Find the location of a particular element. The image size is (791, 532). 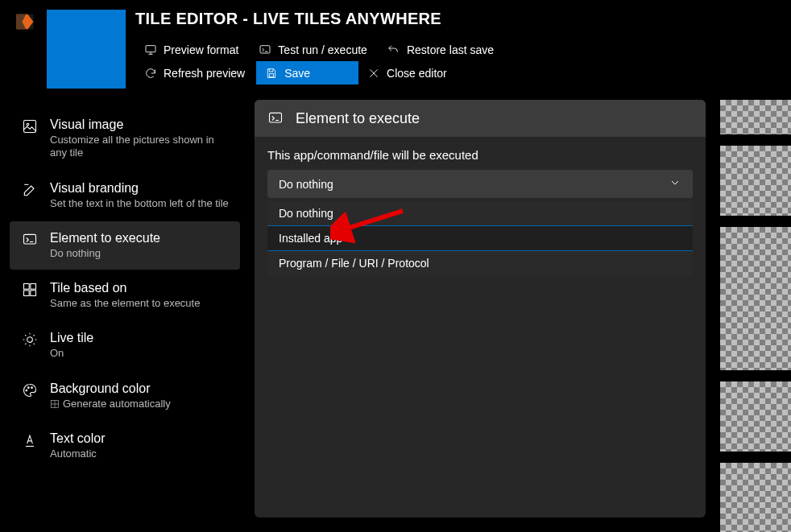

close-label: Close editor is located at coordinates (417, 73).